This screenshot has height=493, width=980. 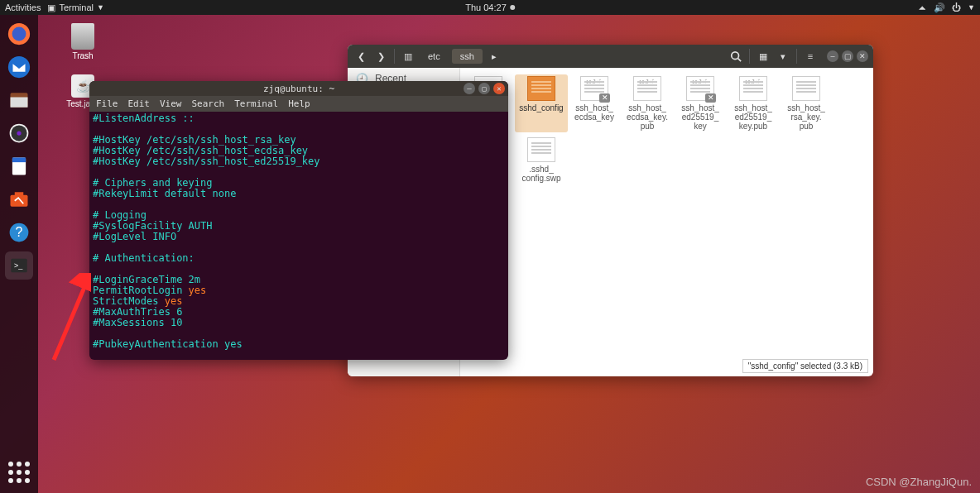 What do you see at coordinates (19, 166) in the screenshot?
I see `dock-writer` at bounding box center [19, 166].